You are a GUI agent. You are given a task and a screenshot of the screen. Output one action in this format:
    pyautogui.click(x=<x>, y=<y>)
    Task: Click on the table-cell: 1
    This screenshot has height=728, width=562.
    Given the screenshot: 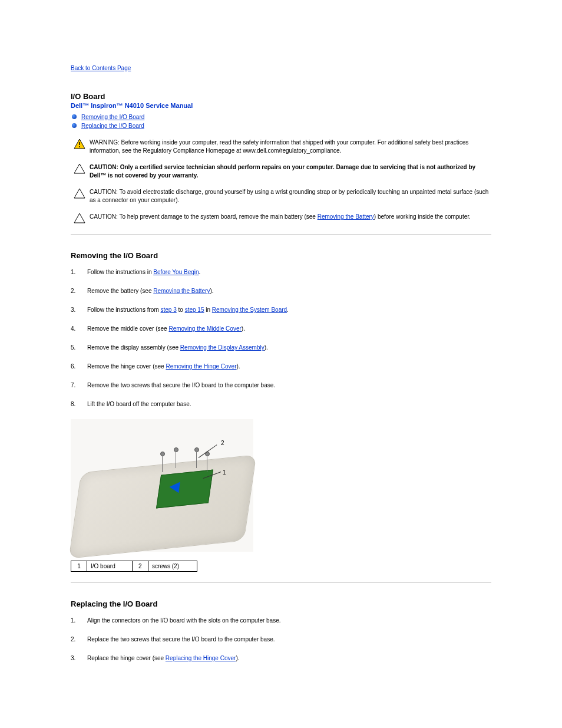 What is the action you would take?
    pyautogui.click(x=79, y=566)
    